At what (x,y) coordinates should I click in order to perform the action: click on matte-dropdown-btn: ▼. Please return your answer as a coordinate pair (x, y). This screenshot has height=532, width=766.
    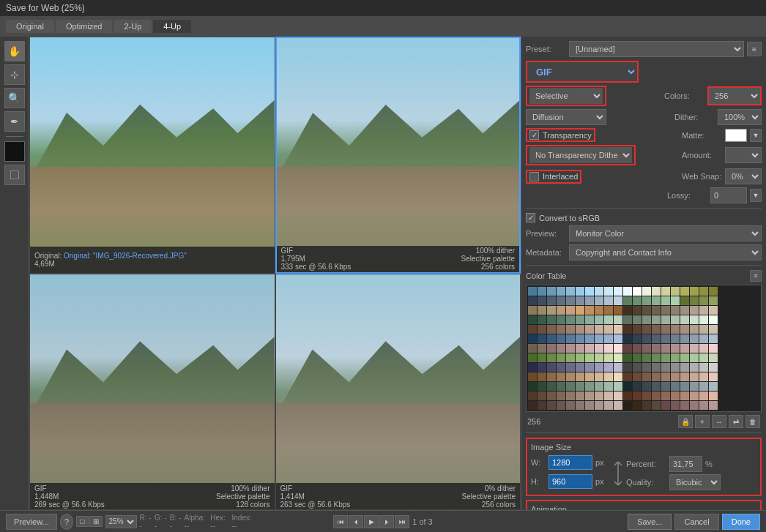
    Looking at the image, I should click on (756, 135).